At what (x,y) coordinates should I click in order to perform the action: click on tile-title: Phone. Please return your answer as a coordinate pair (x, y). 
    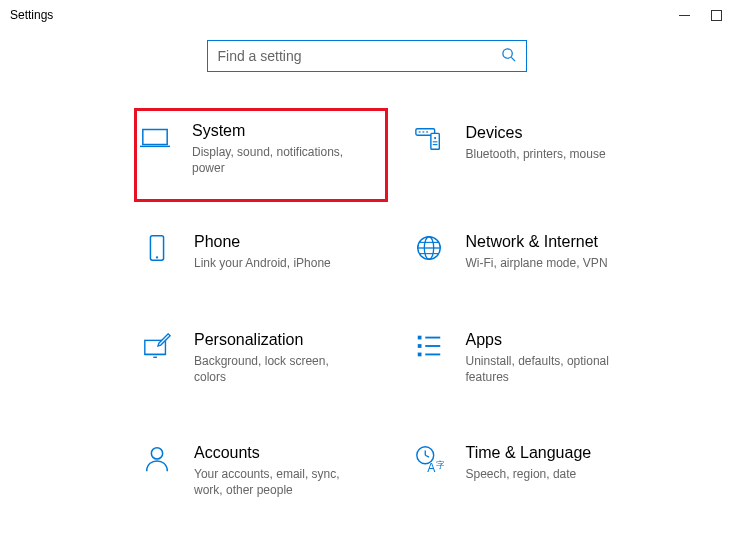
    Looking at the image, I should click on (262, 242).